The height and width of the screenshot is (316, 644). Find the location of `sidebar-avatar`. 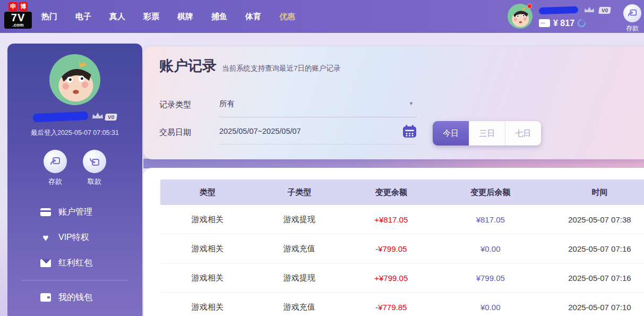

sidebar-avatar is located at coordinates (75, 80).